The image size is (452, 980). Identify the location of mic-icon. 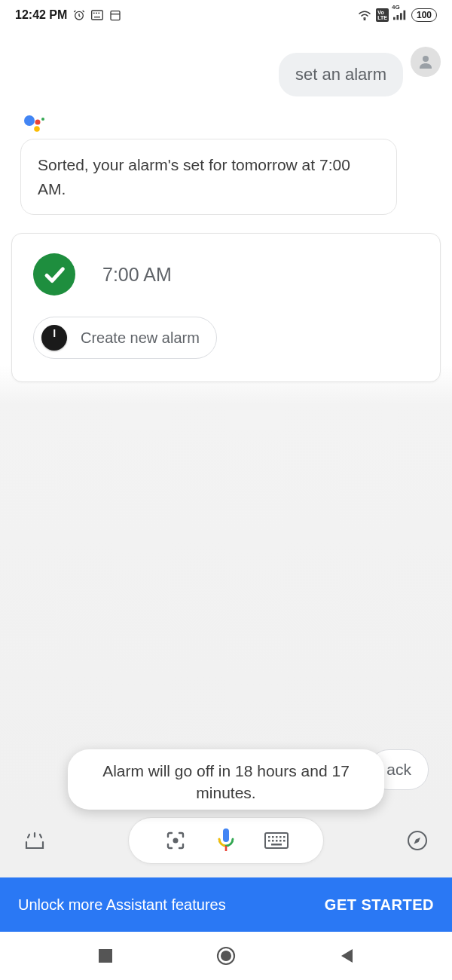
(226, 841).